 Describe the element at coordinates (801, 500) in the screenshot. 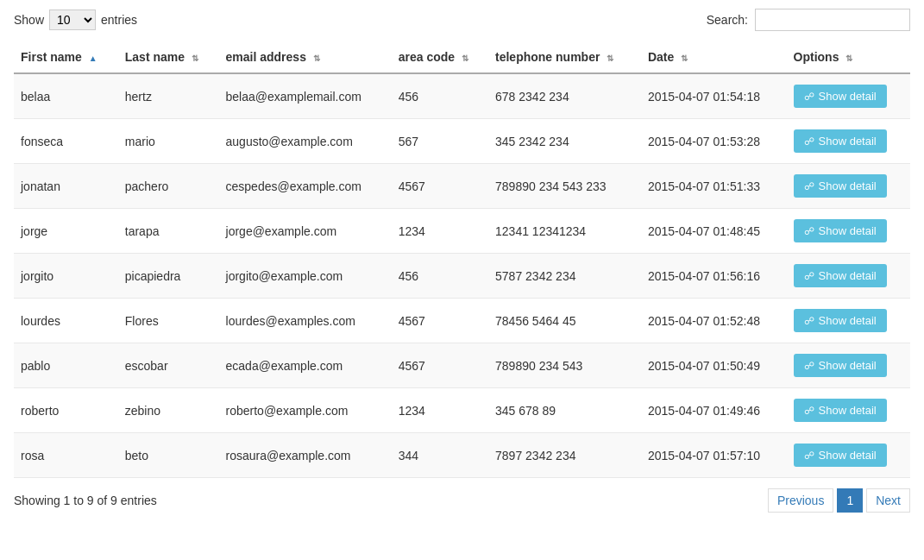

I see `previous-button: Previous` at that location.